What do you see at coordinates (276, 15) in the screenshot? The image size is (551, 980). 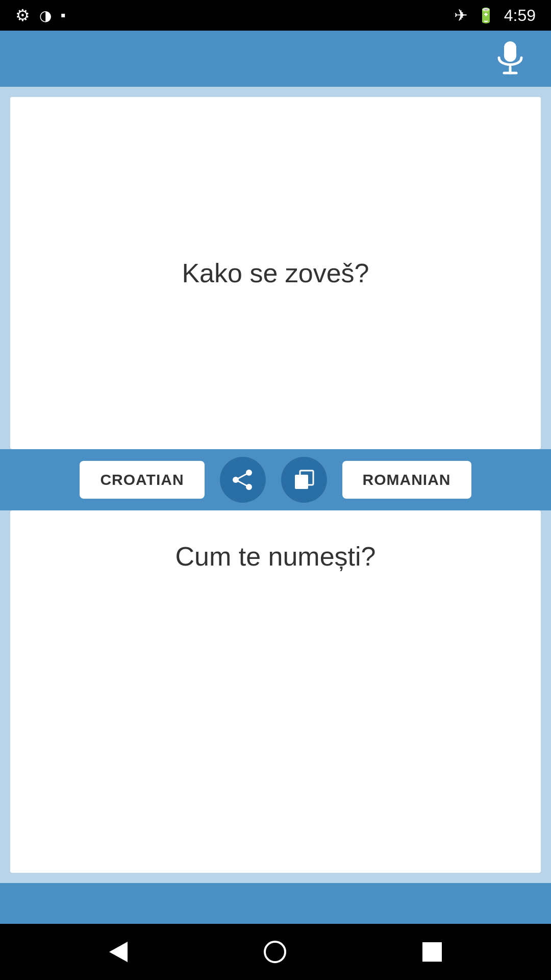 I see `status-bar: ⚙ ◑ ▪ ✈ 🔋 4:59` at bounding box center [276, 15].